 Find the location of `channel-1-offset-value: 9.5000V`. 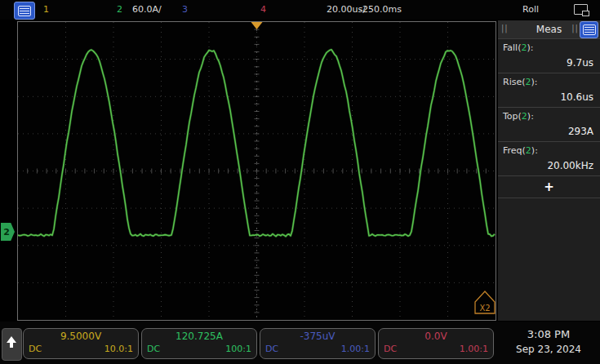

channel-1-offset-value: 9.5000V is located at coordinates (81, 336).